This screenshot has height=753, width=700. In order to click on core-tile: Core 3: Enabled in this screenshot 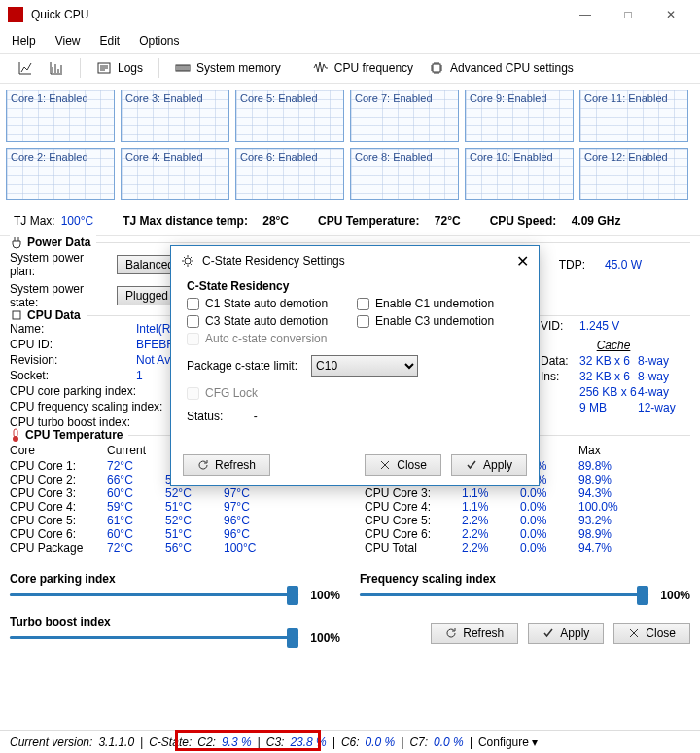, I will do `click(175, 116)`.